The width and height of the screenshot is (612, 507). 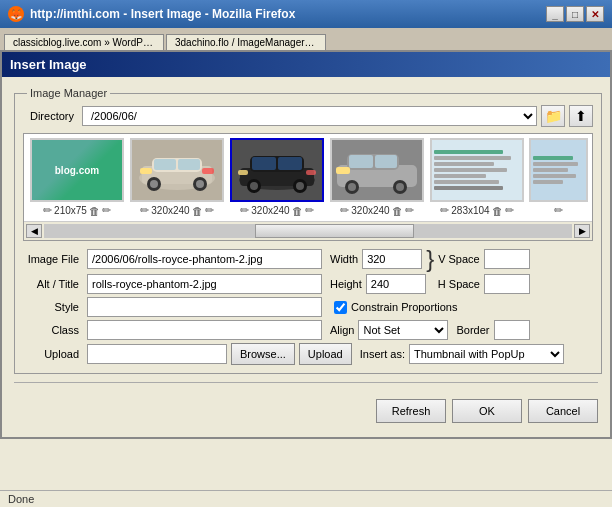 I want to click on align-select: Not Set Left Right Top Middle Bottom, so click(x=403, y=330).